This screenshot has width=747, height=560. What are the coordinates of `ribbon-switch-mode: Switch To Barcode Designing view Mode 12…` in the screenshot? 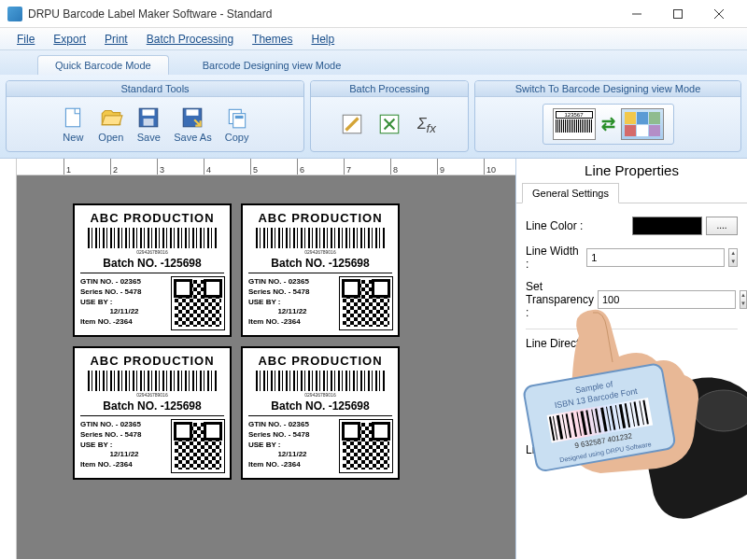 It's located at (608, 116).